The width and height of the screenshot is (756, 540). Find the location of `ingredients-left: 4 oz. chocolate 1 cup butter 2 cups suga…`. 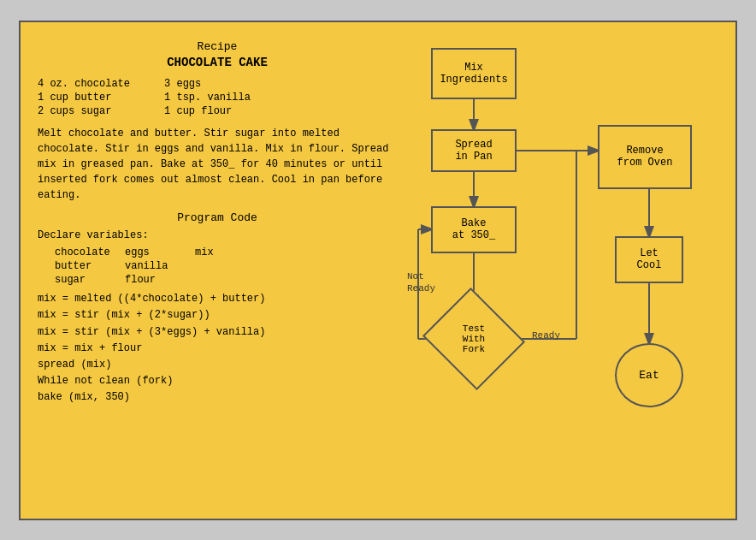

ingredients-left: 4 oz. chocolate 1 cup butter 2 cups suga… is located at coordinates (84, 98).